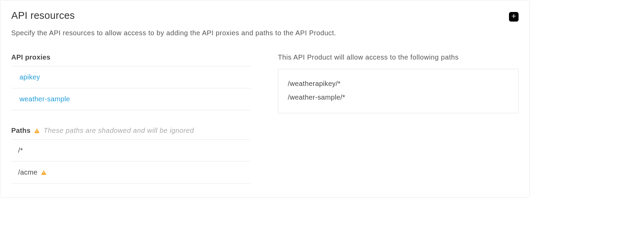 The width and height of the screenshot is (644, 241). Describe the element at coordinates (514, 17) in the screenshot. I see `plus-icon` at that location.